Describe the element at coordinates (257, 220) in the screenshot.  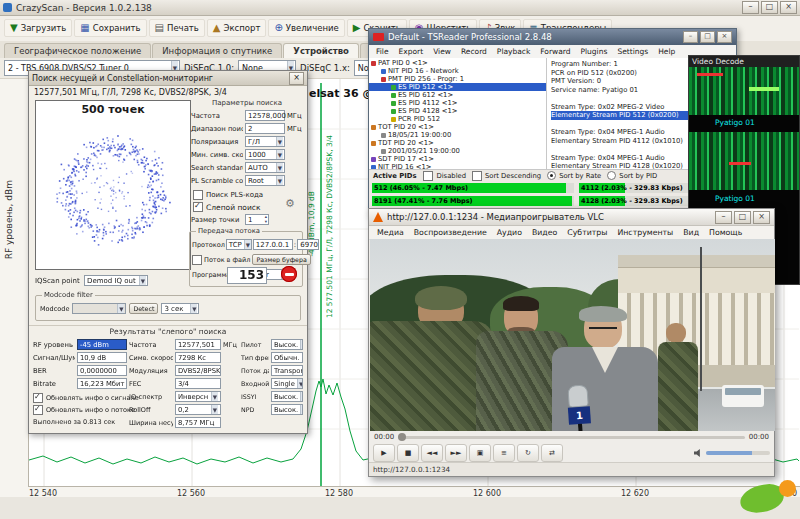
I see `dot-size-stepper: 1 ▴▾` at that location.